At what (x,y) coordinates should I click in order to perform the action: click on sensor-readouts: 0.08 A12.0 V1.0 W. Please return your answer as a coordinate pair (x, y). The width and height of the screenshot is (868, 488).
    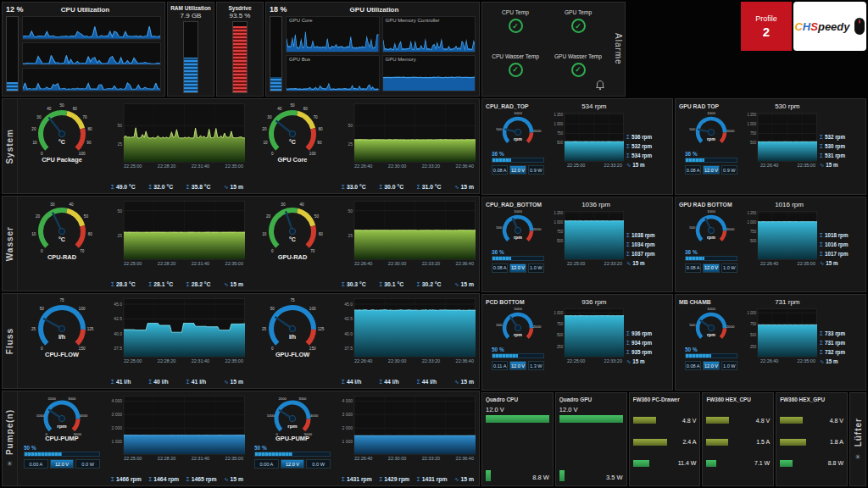
    Looking at the image, I should click on (518, 268).